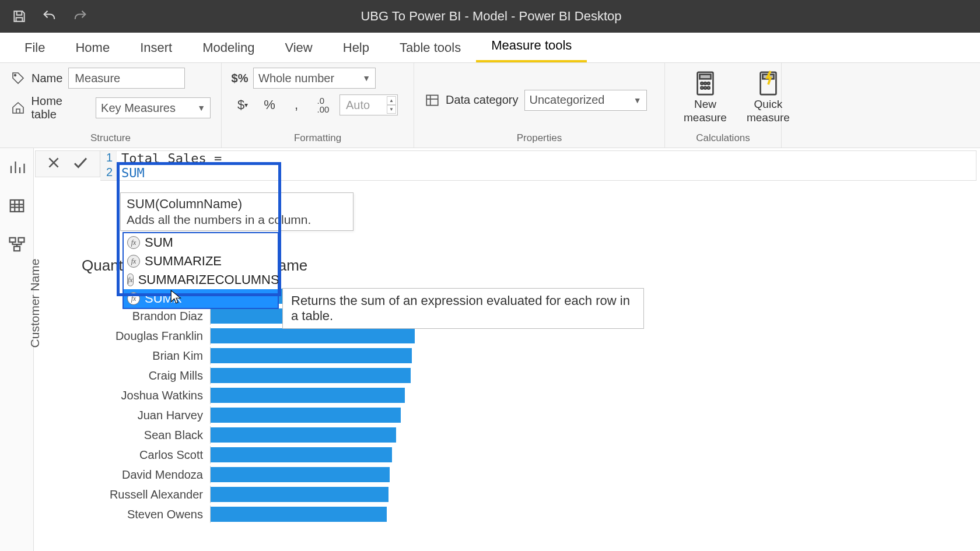 This screenshot has height=551, width=980. Describe the element at coordinates (146, 435) in the screenshot. I see `chart-bar-label: Sean Black` at that location.